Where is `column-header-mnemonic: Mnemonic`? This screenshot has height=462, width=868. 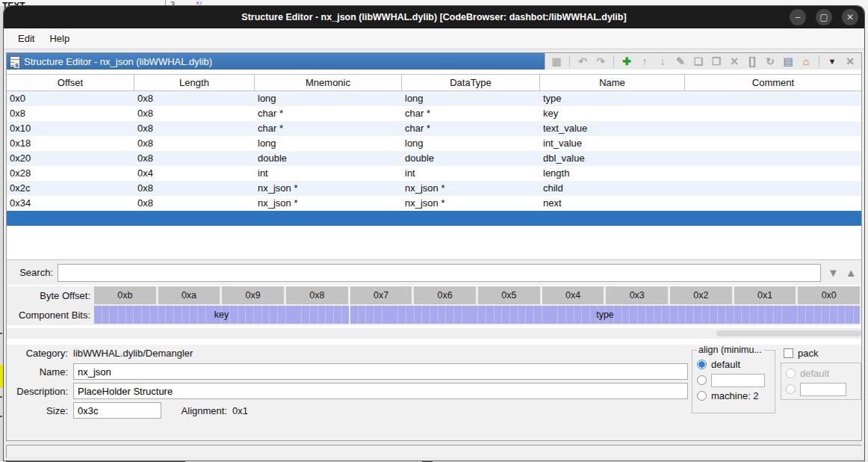
column-header-mnemonic: Mnemonic is located at coordinates (329, 82).